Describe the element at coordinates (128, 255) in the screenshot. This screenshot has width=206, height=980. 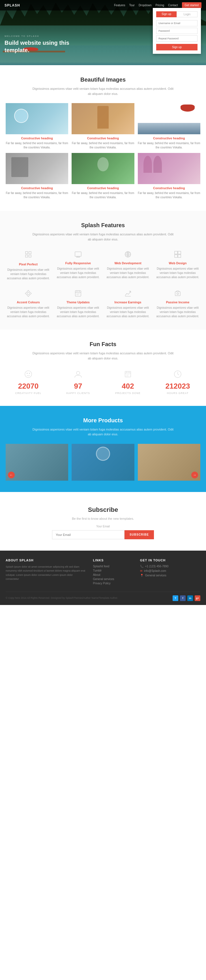
I see `web-development-icon` at that location.